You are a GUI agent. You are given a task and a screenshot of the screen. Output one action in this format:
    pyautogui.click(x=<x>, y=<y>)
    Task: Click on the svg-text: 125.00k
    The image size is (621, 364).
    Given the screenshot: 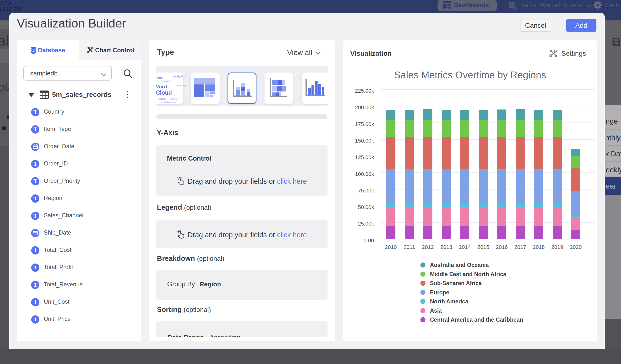 What is the action you would take?
    pyautogui.click(x=365, y=157)
    